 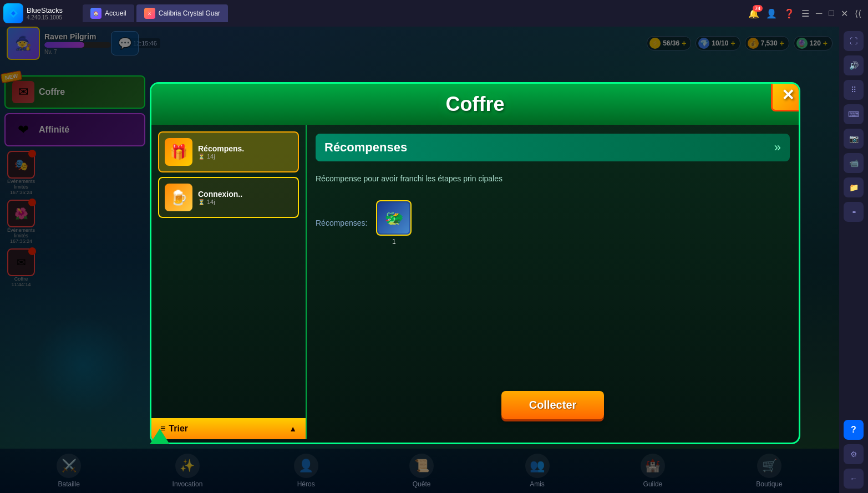 What do you see at coordinates (229, 282) in the screenshot?
I see `coffre-list: 🎁 Récompens. ⏳ 14j 🍺` at bounding box center [229, 282].